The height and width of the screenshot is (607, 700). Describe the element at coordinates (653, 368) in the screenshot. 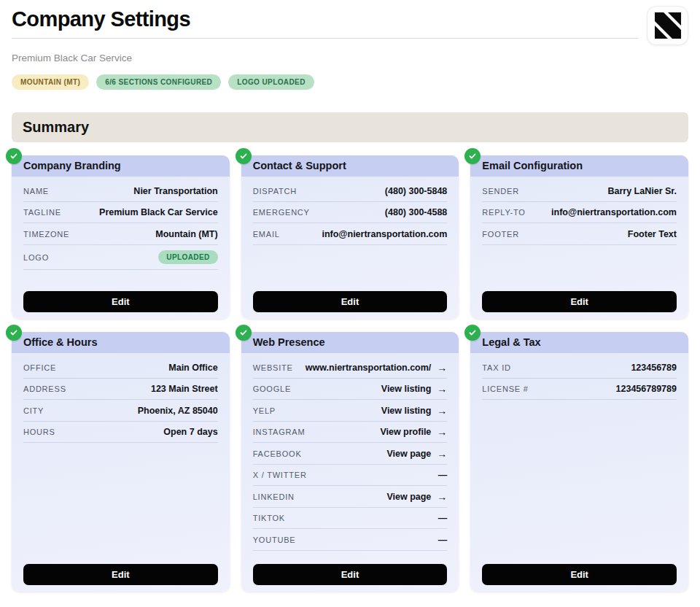

I see `field-value: 123456789` at that location.